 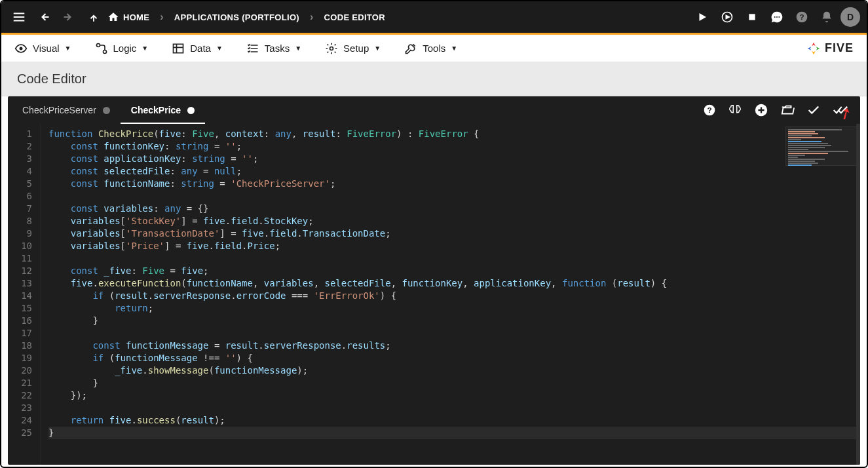 What do you see at coordinates (434, 49) in the screenshot?
I see `subnav-label: Tools` at bounding box center [434, 49].